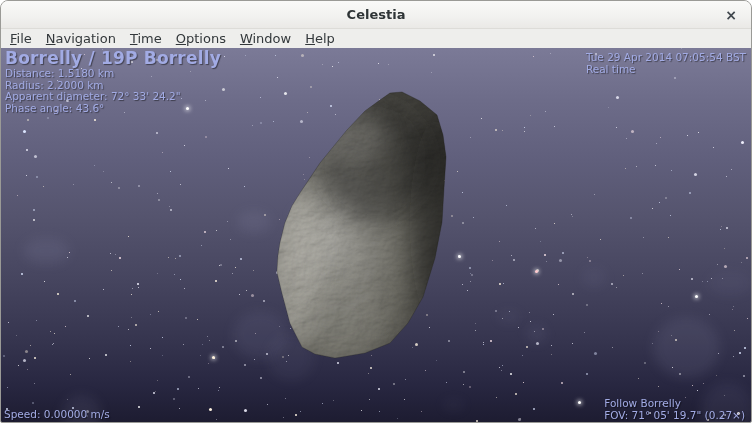 The height and width of the screenshot is (423, 752). Describe the element at coordinates (674, 404) in the screenshot. I see `follow-mode-readout: Follow Borrelly` at that location.